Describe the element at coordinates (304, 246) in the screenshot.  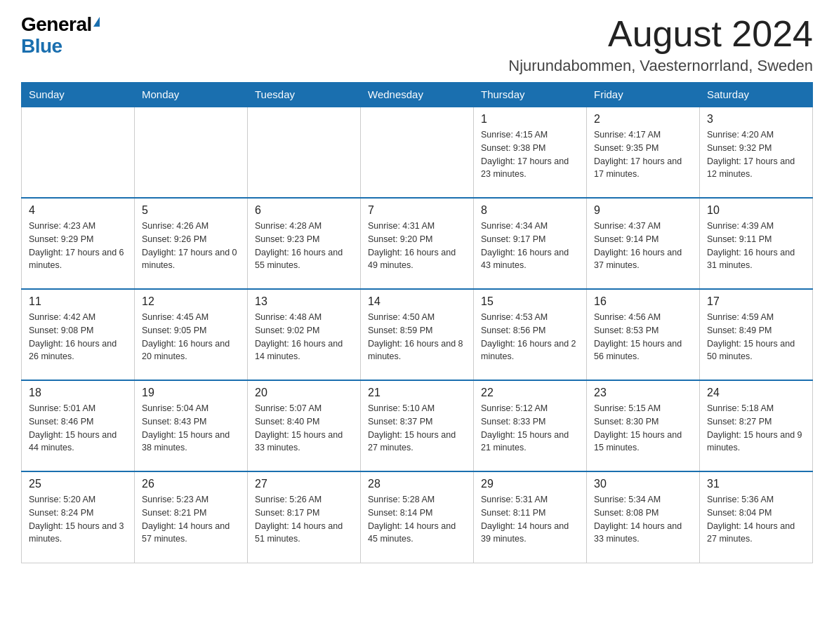
I see `day-info: Sunrise: 4:28 AMSunset: 9:23 PMDaylight:…` at that location.